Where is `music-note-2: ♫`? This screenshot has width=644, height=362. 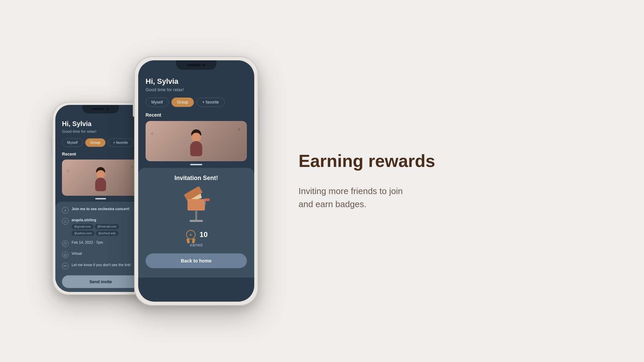 music-note-2: ♫ is located at coordinates (68, 171).